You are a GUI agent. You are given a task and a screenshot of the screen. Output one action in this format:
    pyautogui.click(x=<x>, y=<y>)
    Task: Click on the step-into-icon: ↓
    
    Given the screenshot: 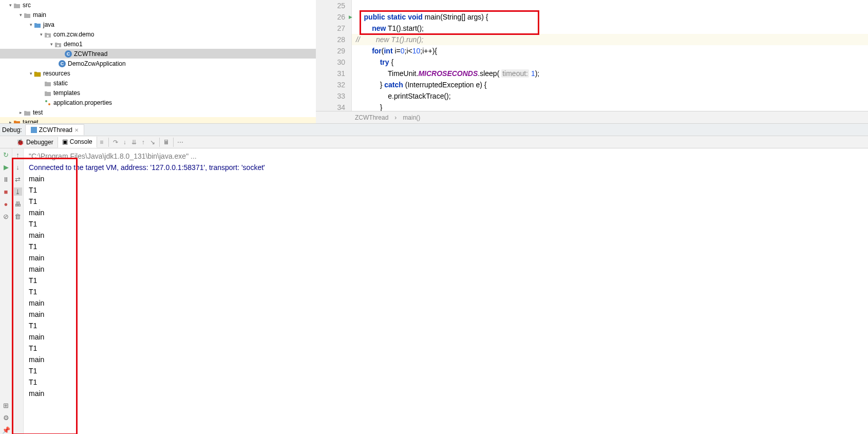 What is the action you would take?
    pyautogui.click(x=125, y=142)
    